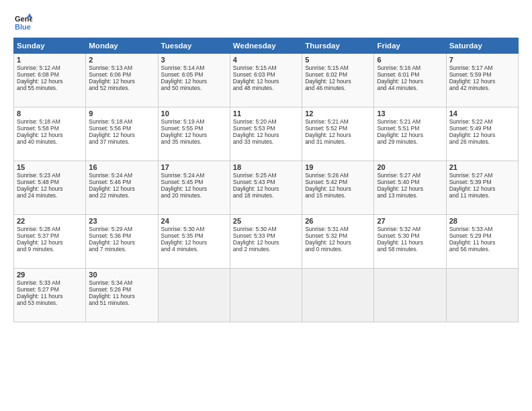 The height and width of the screenshot is (411, 532). I want to click on day-number: 26, so click(338, 221).